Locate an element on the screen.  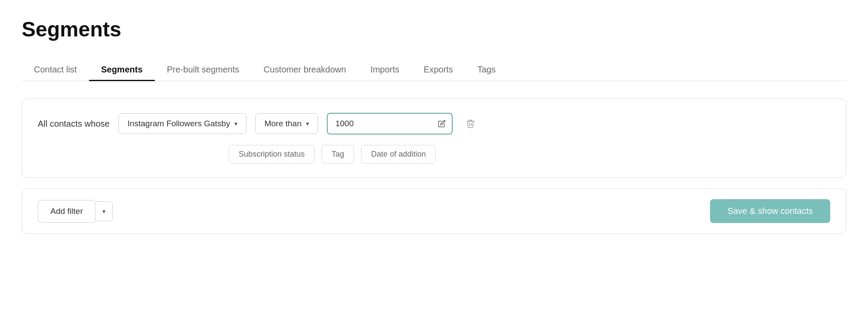
tab-tags: Tags is located at coordinates (487, 69).